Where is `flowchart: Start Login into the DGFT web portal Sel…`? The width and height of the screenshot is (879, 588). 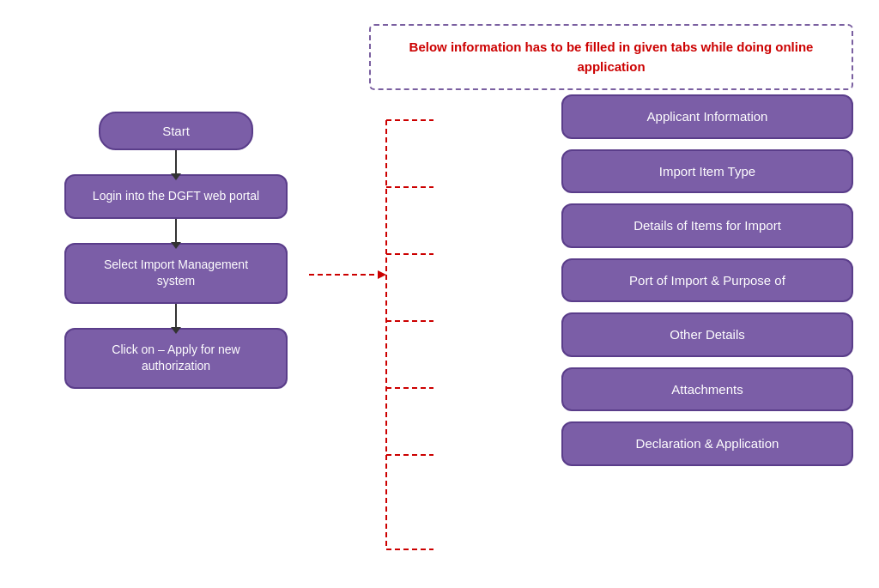
flowchart: Start Login into the DGFT web portal Sel… is located at coordinates (176, 251).